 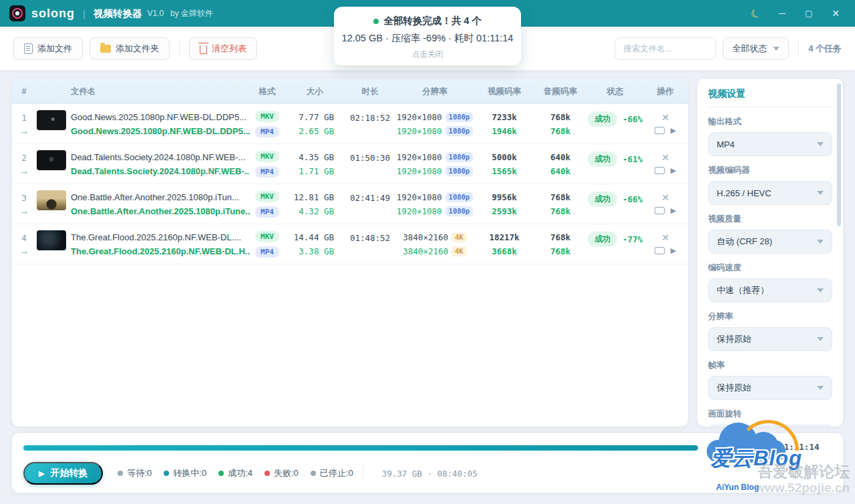 What do you see at coordinates (504, 171) in the screenshot?
I see `output-video-bitrate: 1565k` at bounding box center [504, 171].